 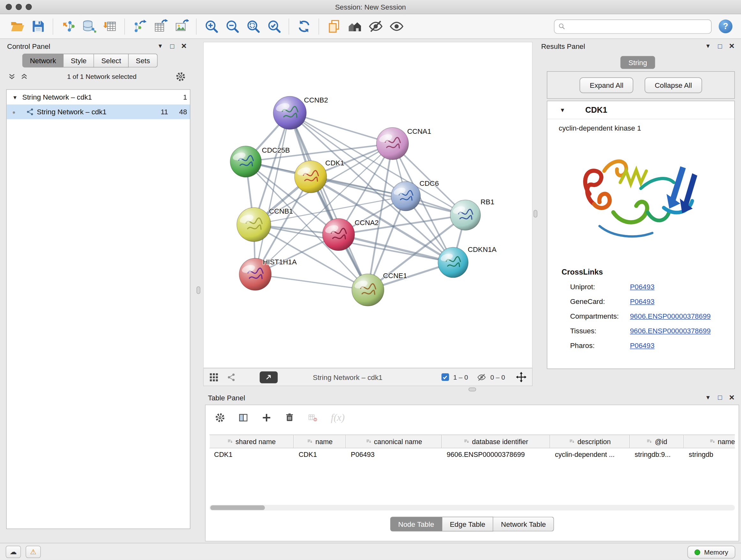 What do you see at coordinates (43, 60) in the screenshot?
I see `tab-network: Network` at bounding box center [43, 60].